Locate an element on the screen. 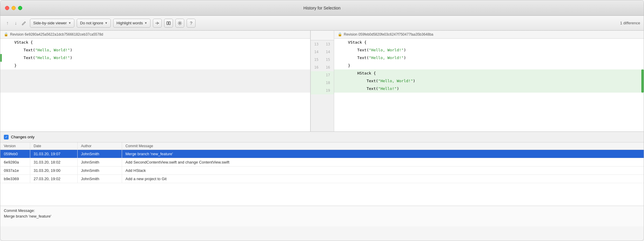 The width and height of the screenshot is (644, 241). cell-message: Add SecondContentView.swift and change C… is located at coordinates (383, 162).